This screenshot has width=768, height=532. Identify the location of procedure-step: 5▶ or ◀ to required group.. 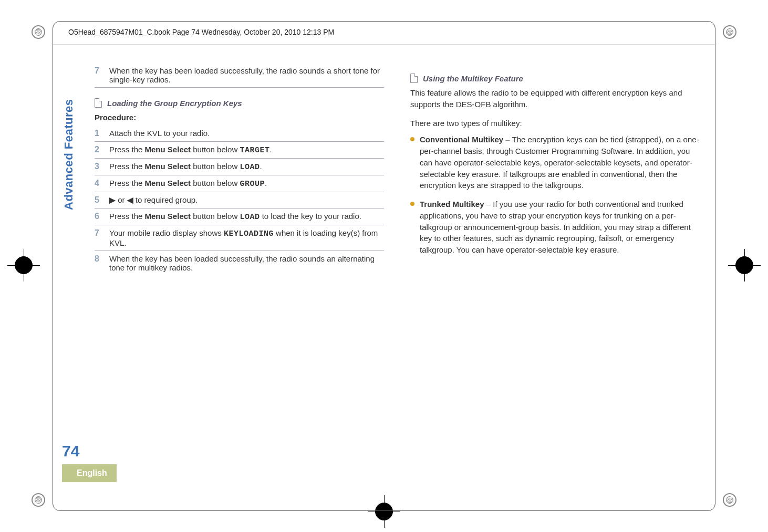
(240, 201).